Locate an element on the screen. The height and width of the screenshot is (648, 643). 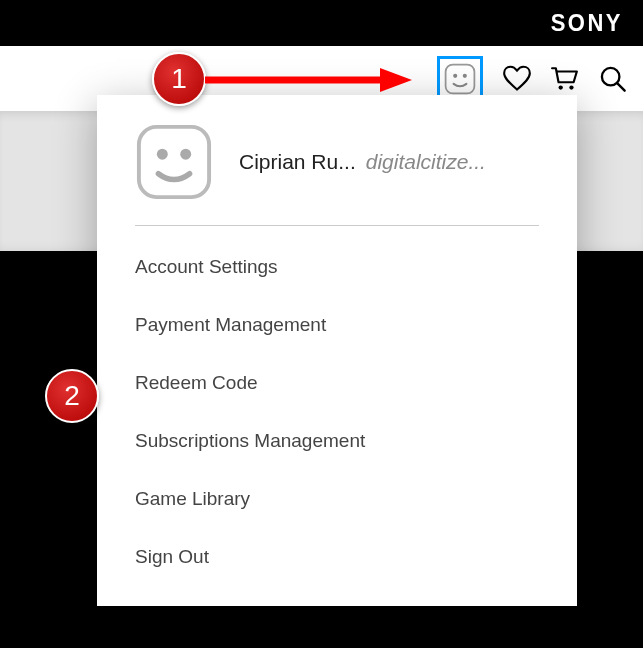
annotation-step-1: 1 is located at coordinates (179, 79).